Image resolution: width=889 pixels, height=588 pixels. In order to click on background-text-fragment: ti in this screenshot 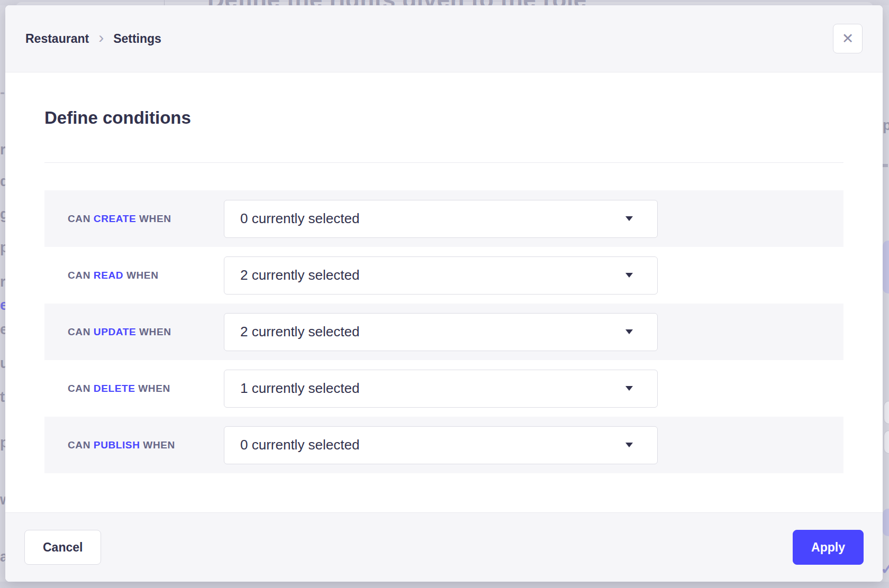, I will do `click(3, 398)`.